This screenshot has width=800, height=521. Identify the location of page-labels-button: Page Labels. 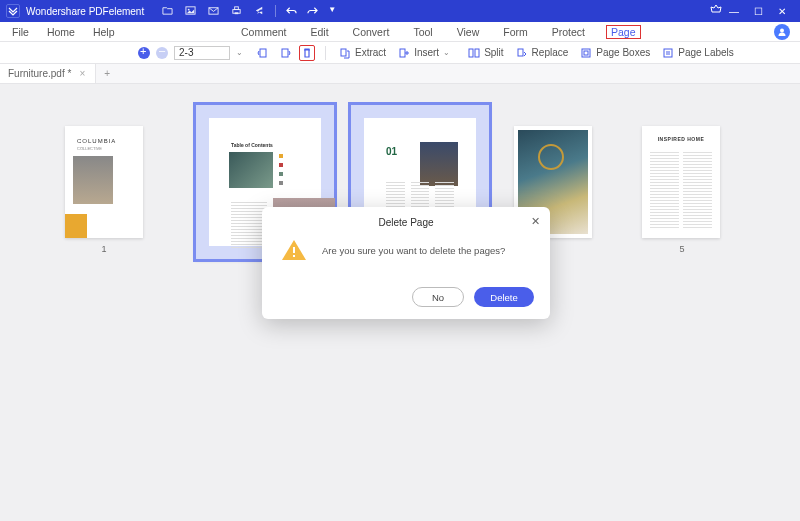
(698, 53).